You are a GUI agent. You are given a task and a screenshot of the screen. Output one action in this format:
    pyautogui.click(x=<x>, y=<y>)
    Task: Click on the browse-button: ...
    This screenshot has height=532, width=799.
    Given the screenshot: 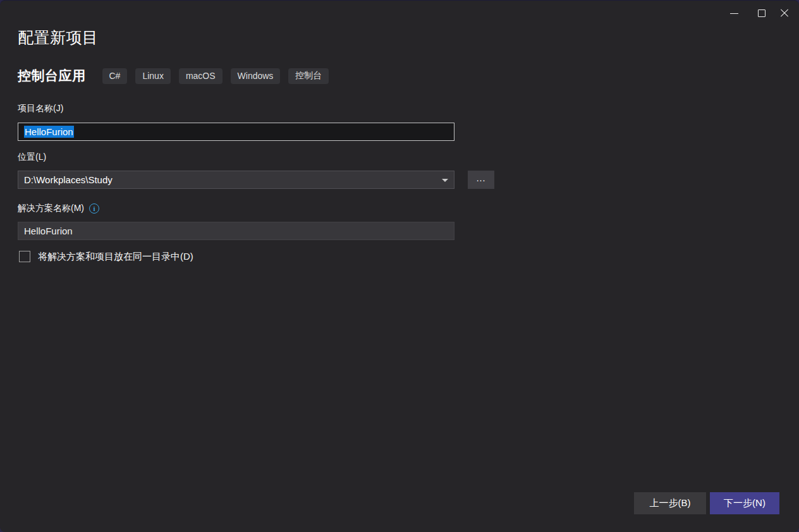 What is the action you would take?
    pyautogui.click(x=481, y=179)
    